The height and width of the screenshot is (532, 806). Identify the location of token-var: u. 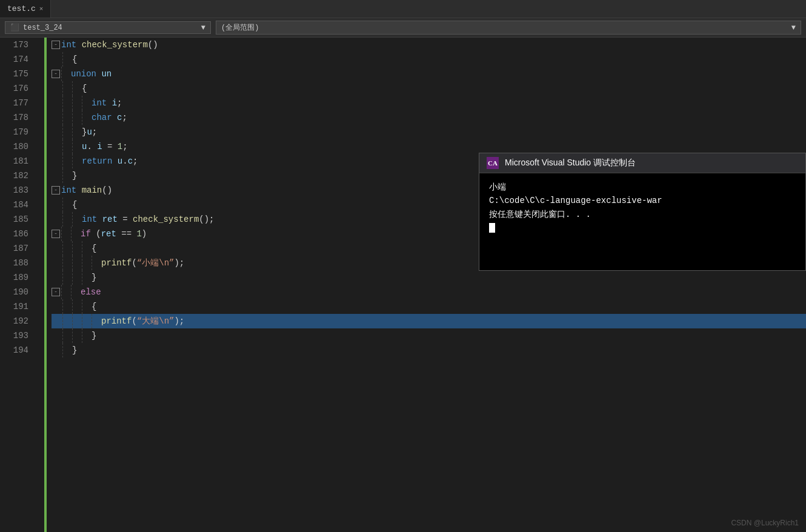
(120, 161).